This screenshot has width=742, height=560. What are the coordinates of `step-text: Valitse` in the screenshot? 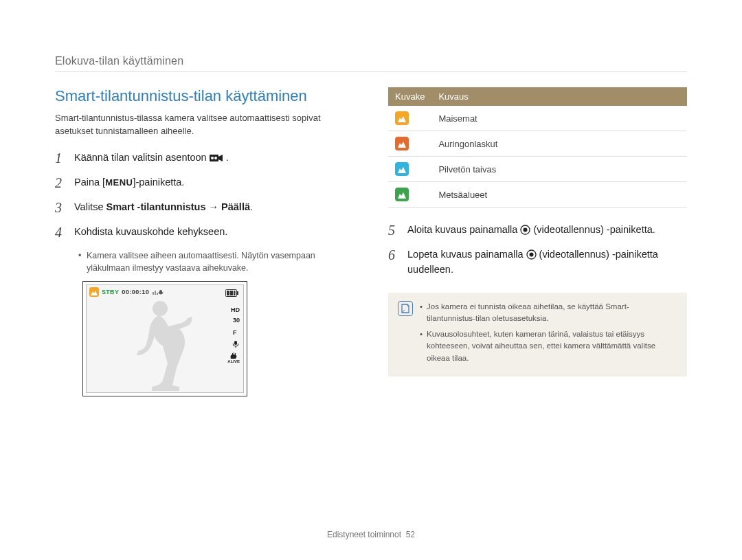 It's located at (90, 207).